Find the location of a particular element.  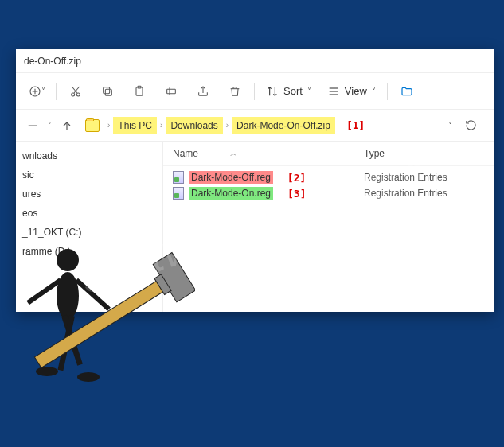

crumb-archive: Dark-Mode-On-Off.zip is located at coordinates (283, 126).